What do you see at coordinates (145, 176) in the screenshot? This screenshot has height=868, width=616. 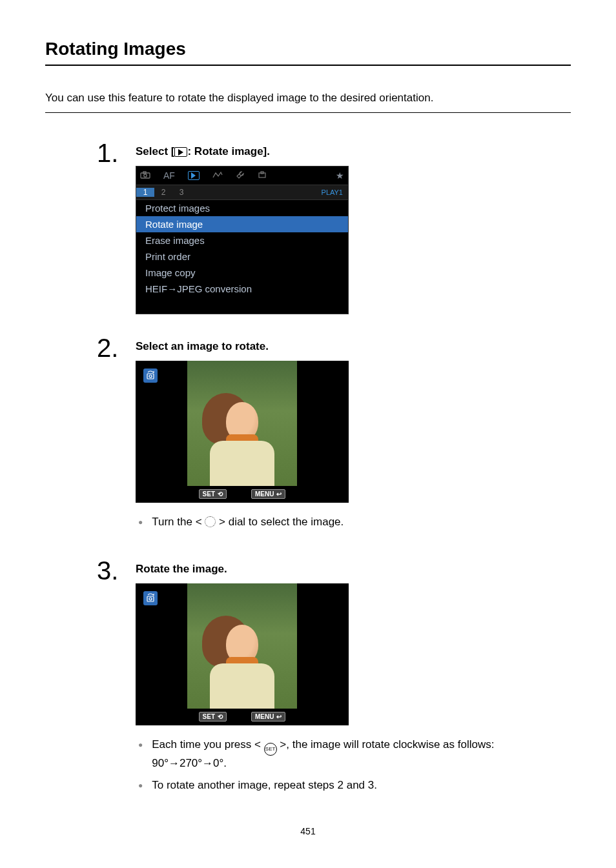 I see `camera-tab-icon` at bounding box center [145, 176].